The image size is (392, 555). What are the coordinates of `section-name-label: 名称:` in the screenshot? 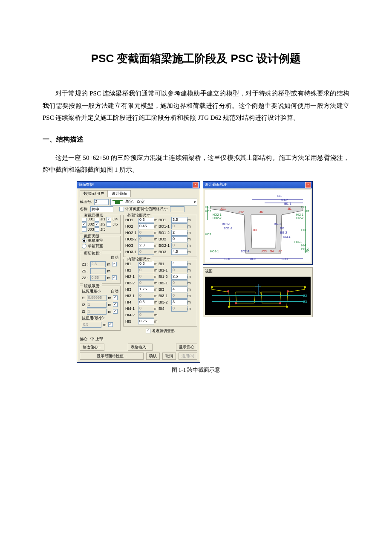 It's located at (84, 209).